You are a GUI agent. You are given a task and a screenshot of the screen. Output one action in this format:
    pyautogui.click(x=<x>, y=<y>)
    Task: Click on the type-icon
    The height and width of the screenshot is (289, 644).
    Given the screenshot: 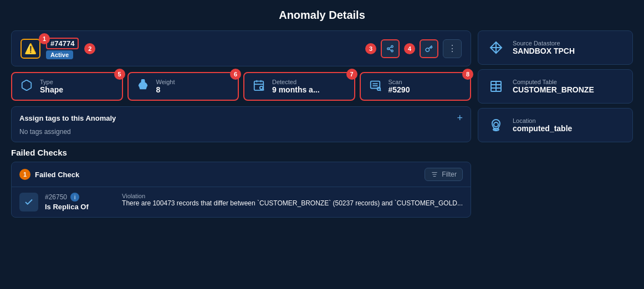 What is the action you would take?
    pyautogui.click(x=27, y=86)
    